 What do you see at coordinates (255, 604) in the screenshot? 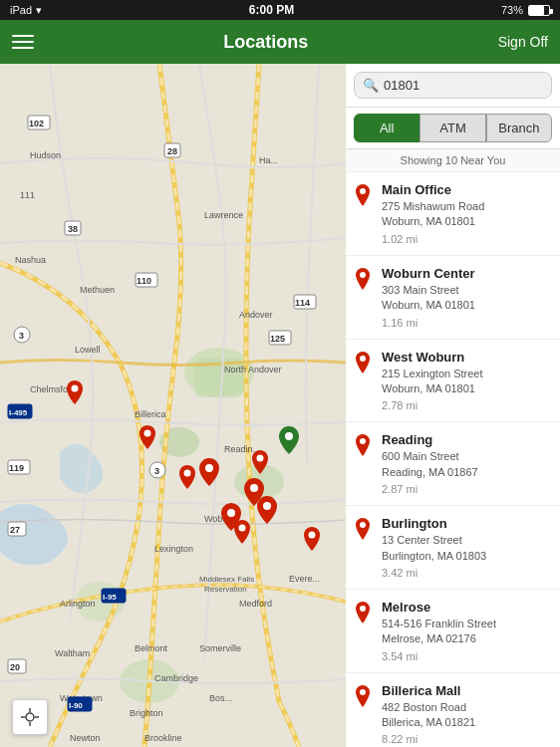
I see `svg-text: Medford` at bounding box center [255, 604].